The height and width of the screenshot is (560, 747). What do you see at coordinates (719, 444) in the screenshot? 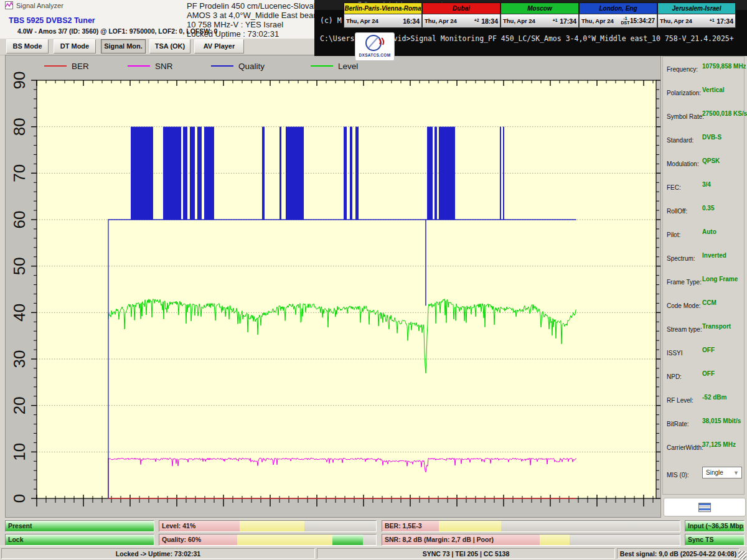
I see `param-value: 37,125 MHz` at bounding box center [719, 444].